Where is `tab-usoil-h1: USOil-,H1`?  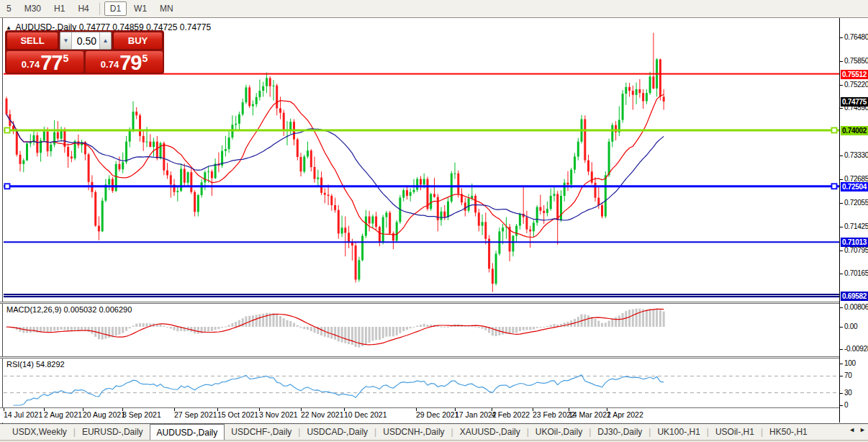
tab-usoil-h1: USOil-,H1 is located at coordinates (735, 432).